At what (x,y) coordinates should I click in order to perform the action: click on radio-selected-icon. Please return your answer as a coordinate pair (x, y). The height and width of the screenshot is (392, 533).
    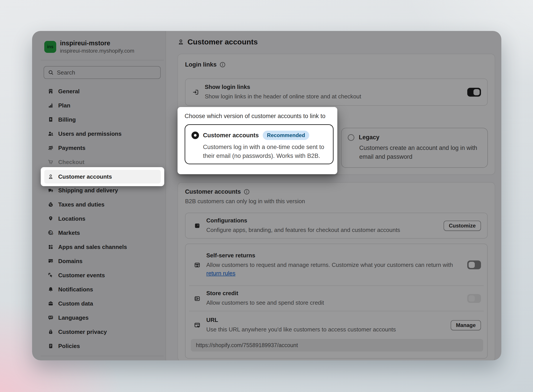
    Looking at the image, I should click on (195, 135).